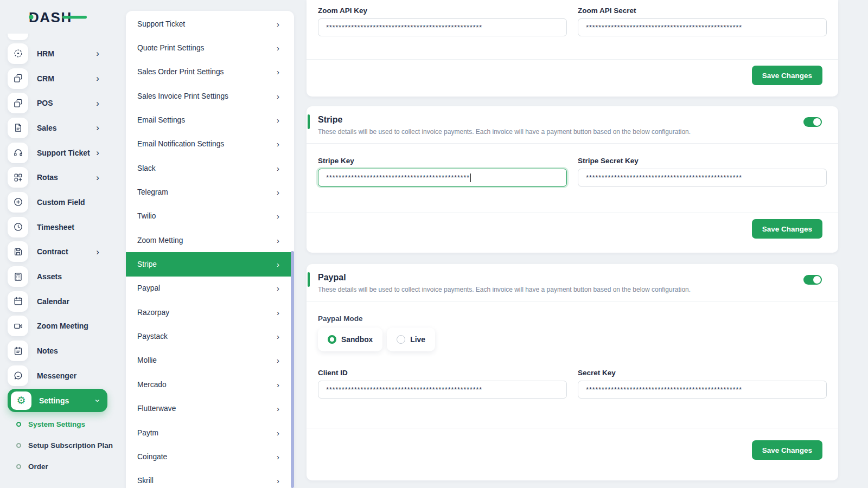  Describe the element at coordinates (471, 178) in the screenshot. I see `text-cursor` at that location.